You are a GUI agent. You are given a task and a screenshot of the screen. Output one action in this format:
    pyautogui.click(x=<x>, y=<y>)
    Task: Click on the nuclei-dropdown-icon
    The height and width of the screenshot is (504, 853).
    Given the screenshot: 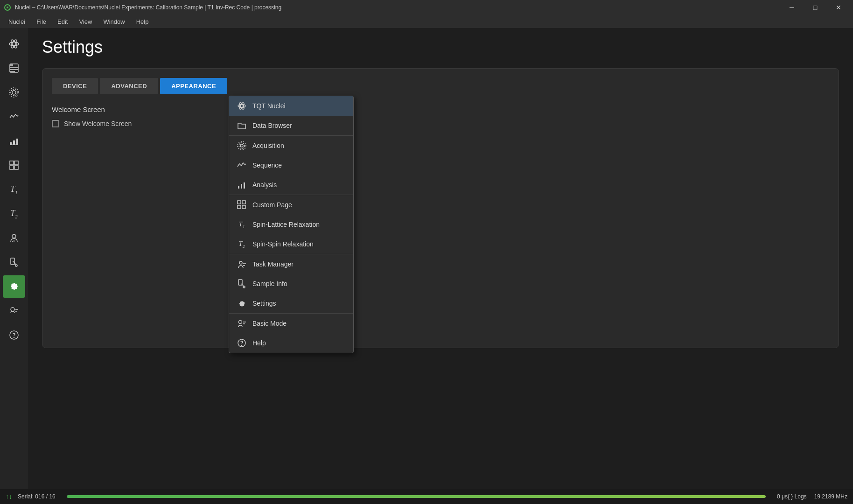 What is the action you would take?
    pyautogui.click(x=242, y=106)
    